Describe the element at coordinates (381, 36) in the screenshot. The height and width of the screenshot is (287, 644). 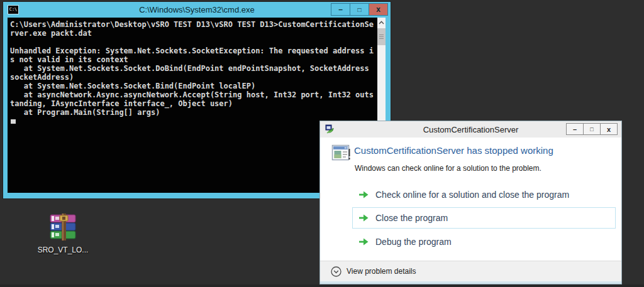
I see `scrollbar-grip-icon` at that location.